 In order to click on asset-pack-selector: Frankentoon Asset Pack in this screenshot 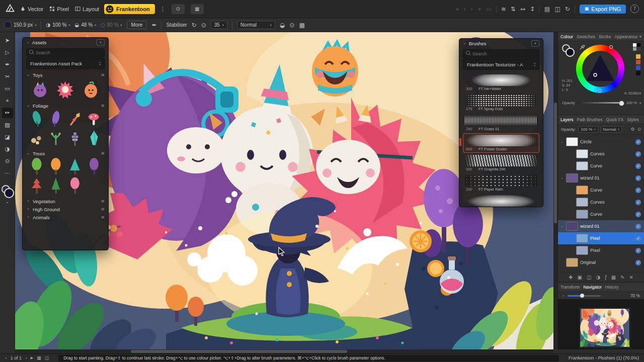, I will do `click(65, 63)`.